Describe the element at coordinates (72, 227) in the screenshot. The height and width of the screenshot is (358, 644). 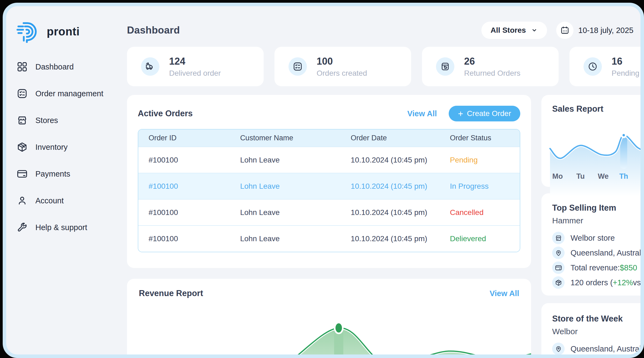
I see `sidebar-item: Help & support` at that location.